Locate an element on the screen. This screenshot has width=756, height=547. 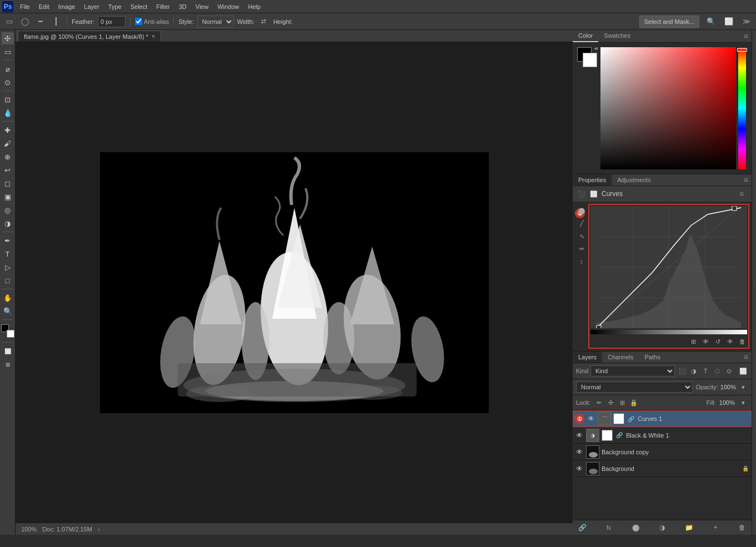
menu-type: Type is located at coordinates (115, 7).